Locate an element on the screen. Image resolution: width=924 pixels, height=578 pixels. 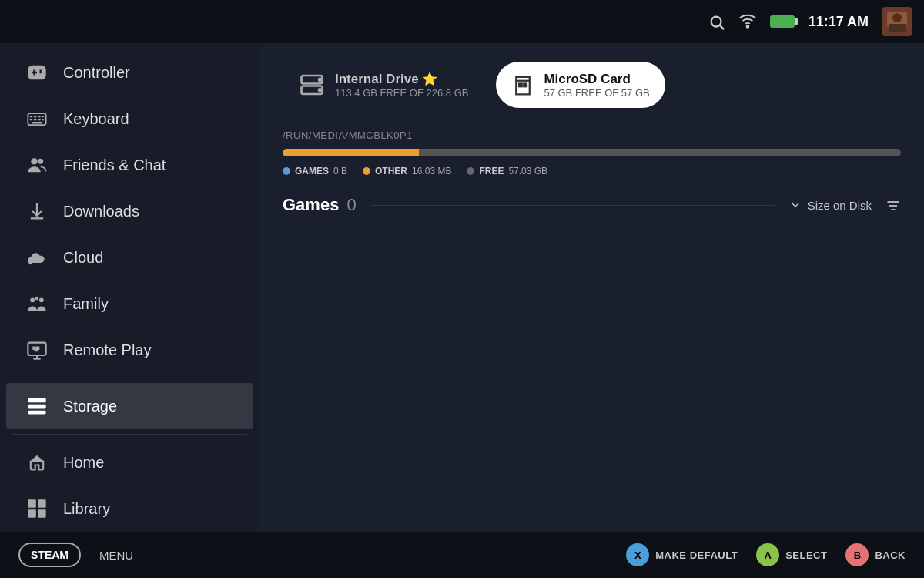
back-label: BACK is located at coordinates (890, 555).